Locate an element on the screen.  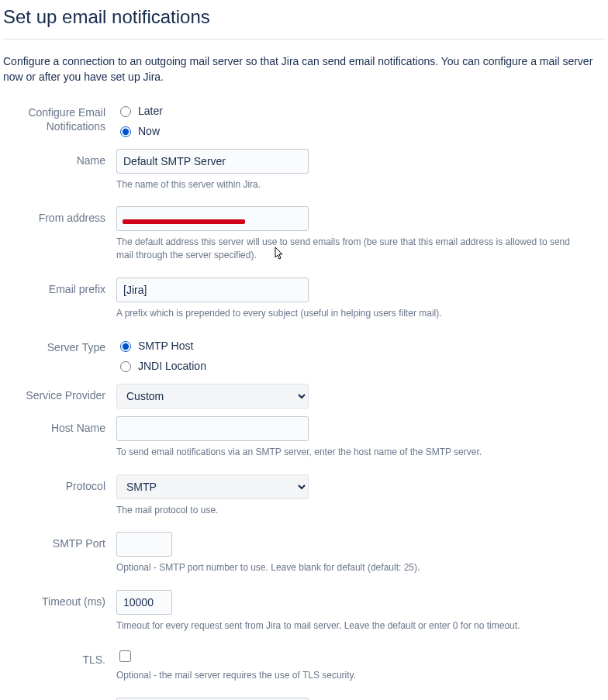
help-from: The default address this server will use… is located at coordinates (345, 249).